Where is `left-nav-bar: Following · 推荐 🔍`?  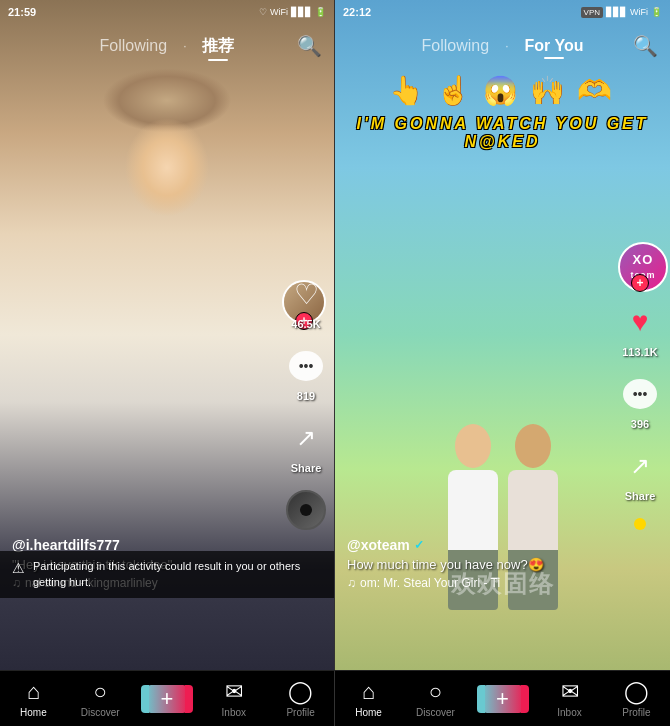 left-nav-bar: Following · 推荐 🔍 is located at coordinates (167, 46).